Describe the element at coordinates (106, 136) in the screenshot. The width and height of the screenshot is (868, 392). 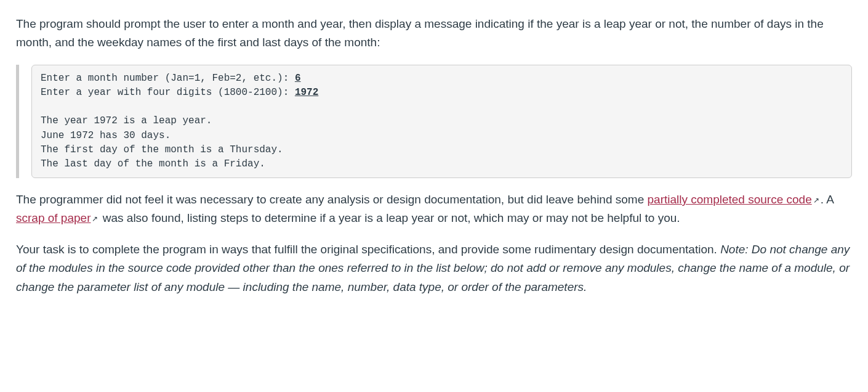
I see `code-line-4: June 1972 has 30 days.` at that location.